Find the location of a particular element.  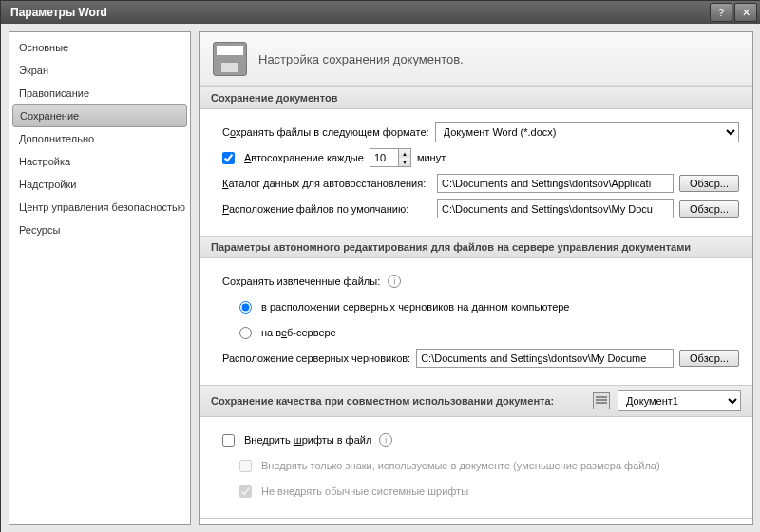

sidebar-item-customize: Настройка is located at coordinates (100, 162).